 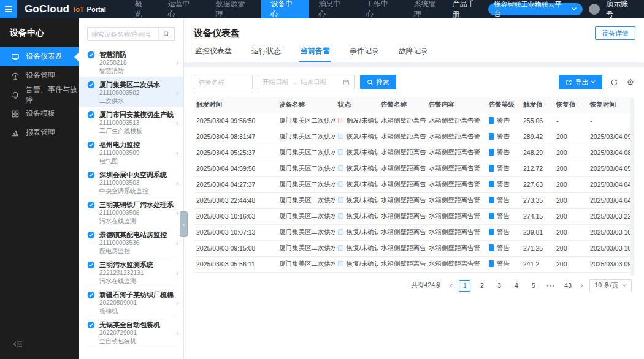 I want to click on table-row: 2025/03/03 10:07:13 厦门集美区二次供水 恢复/未确认 水箱侧…, so click(x=414, y=232).